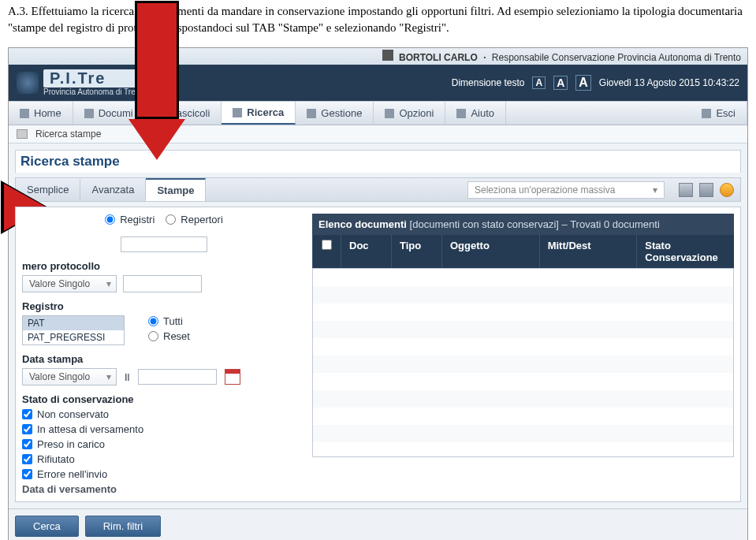  What do you see at coordinates (237, 113) in the screenshot?
I see `search-icon` at bounding box center [237, 113].